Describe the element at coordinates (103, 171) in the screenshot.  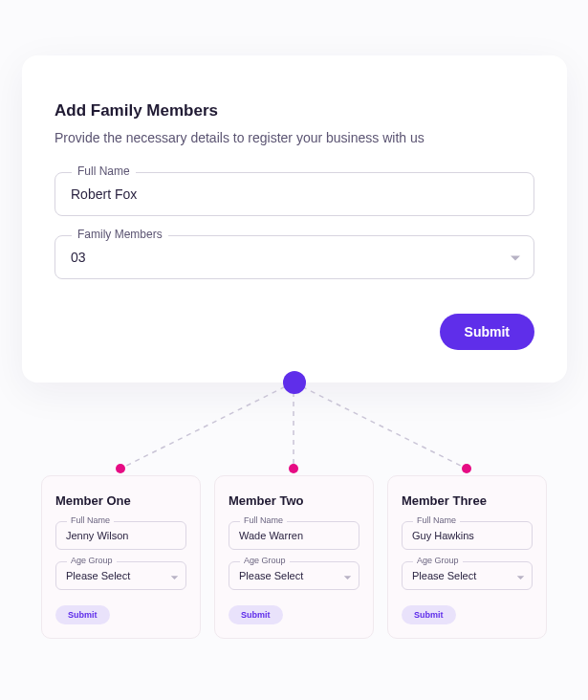
I see `full-name-label: Full Name` at that location.